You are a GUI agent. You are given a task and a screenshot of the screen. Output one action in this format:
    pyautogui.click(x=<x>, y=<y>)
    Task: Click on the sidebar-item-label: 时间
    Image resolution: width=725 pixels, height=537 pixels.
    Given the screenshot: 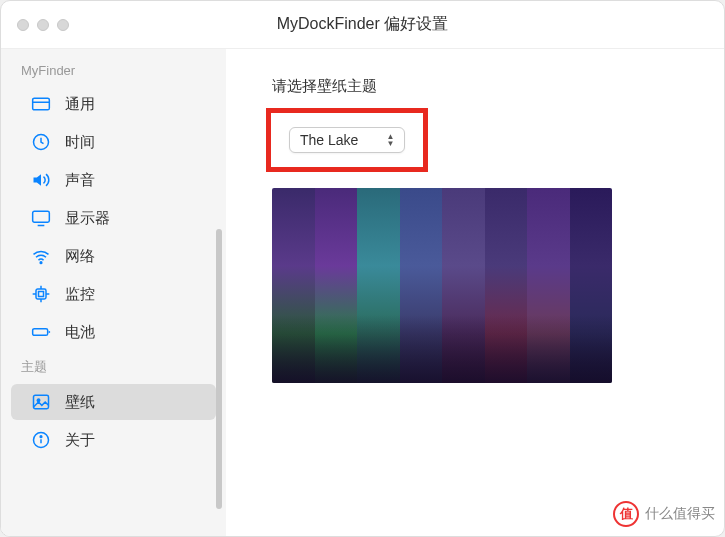 What is the action you would take?
    pyautogui.click(x=80, y=142)
    